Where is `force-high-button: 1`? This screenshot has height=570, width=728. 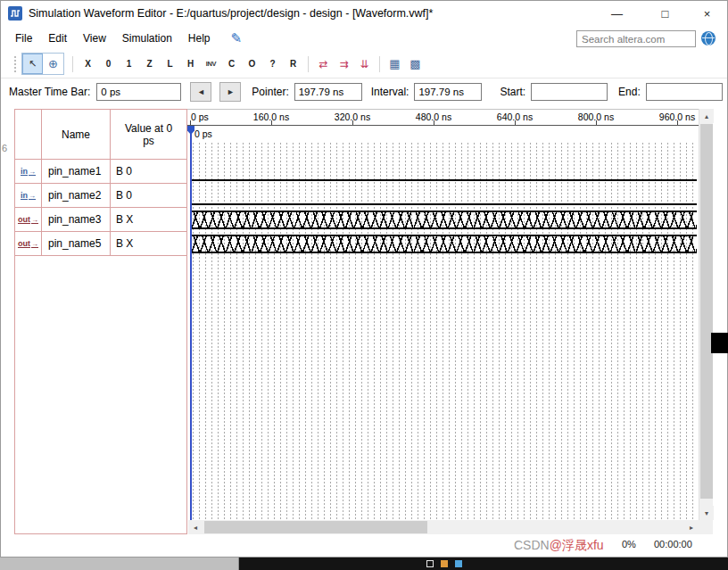 force-high-button: 1 is located at coordinates (128, 64).